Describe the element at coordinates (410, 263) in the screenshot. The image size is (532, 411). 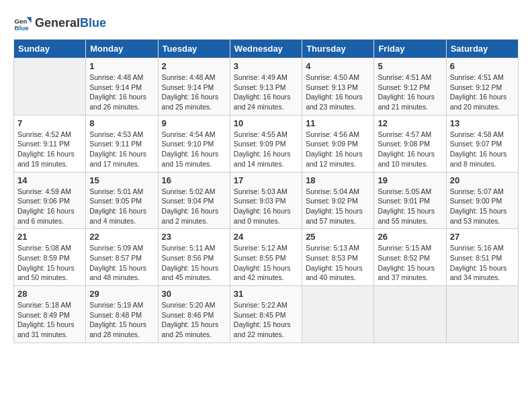
I see `day-info: Sunrise: 5:15 AMSunset: 8:52 PMDaylight:…` at that location.